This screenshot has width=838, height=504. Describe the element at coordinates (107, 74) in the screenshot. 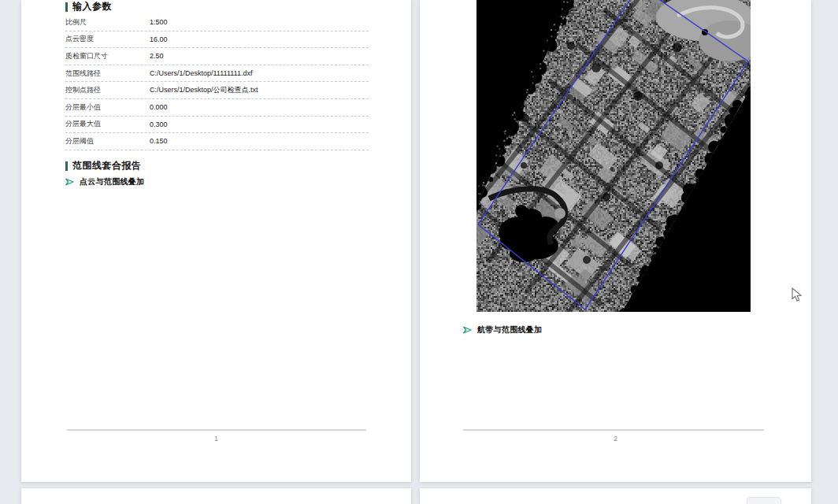

I see `param-label: 范围线路径` at that location.